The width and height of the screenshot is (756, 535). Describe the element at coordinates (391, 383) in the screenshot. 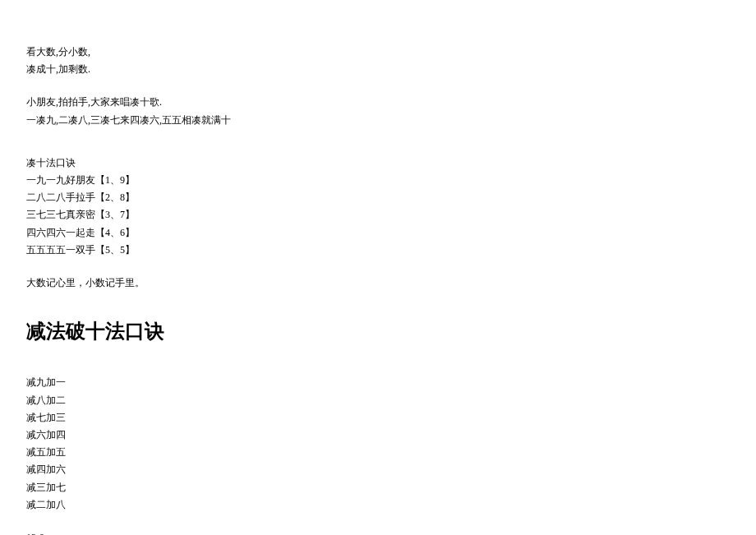

I see `subtraction-rule-1: 减九加一` at that location.